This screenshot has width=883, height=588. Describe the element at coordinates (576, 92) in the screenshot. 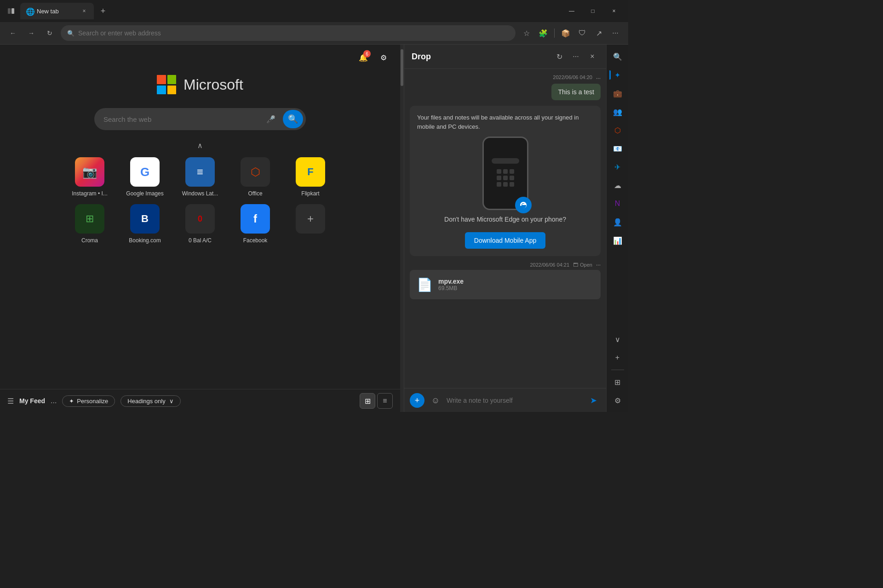

I see `msg1-bubble: This is a test` at that location.